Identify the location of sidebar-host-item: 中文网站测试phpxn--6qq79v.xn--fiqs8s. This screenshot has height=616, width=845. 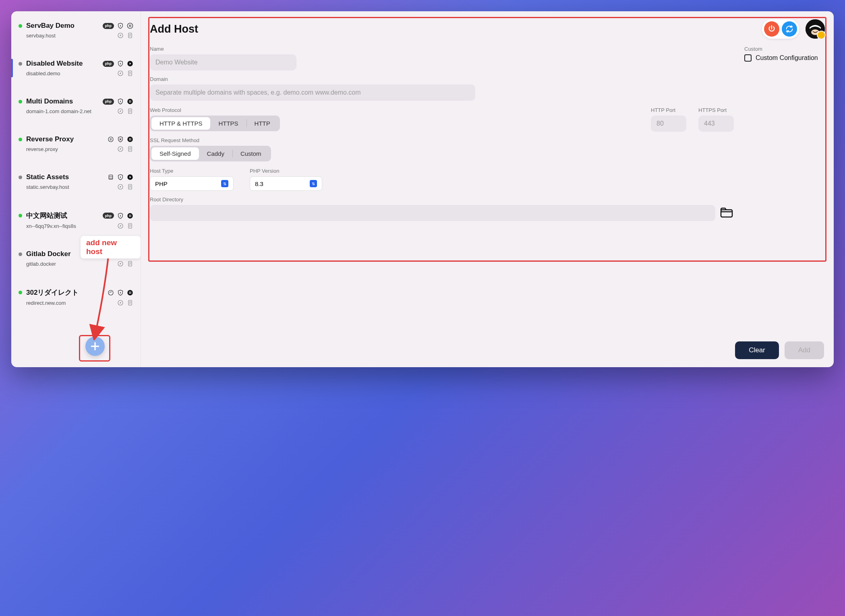
(76, 220).